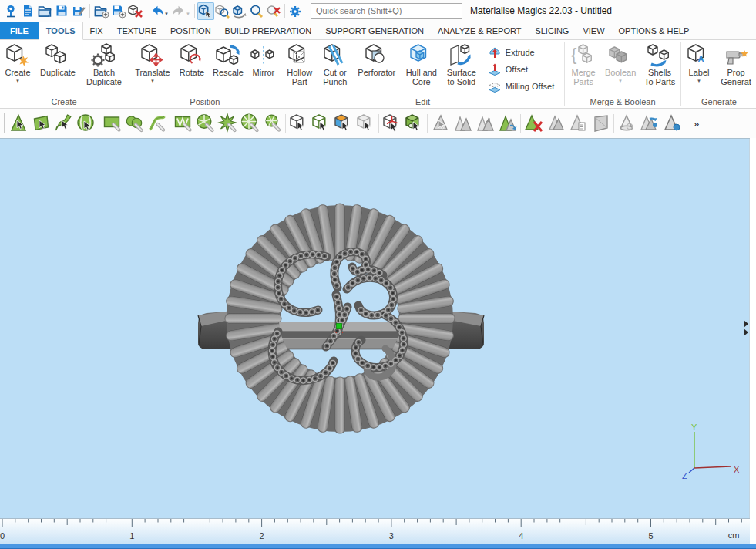 The image size is (756, 549). What do you see at coordinates (387, 11) in the screenshot?
I see `search-input` at bounding box center [387, 11].